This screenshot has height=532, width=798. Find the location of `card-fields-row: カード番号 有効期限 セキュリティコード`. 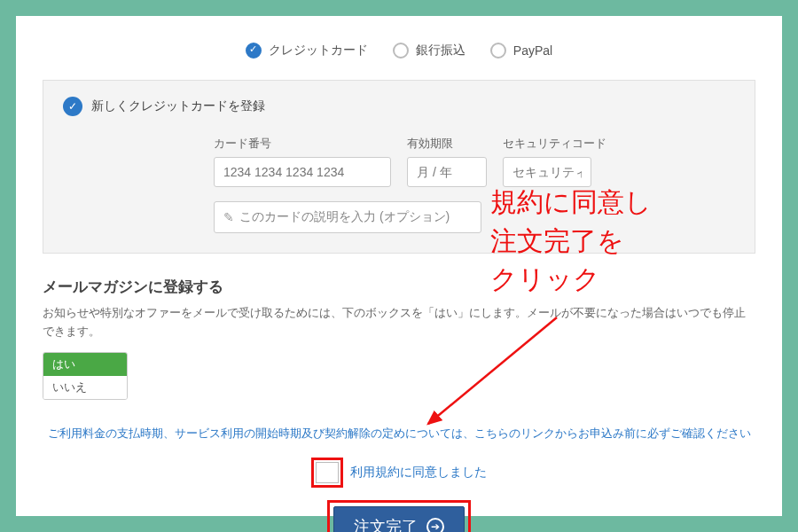

card-fields-row: カード番号 有効期限 セキュリティコード is located at coordinates (474, 161).